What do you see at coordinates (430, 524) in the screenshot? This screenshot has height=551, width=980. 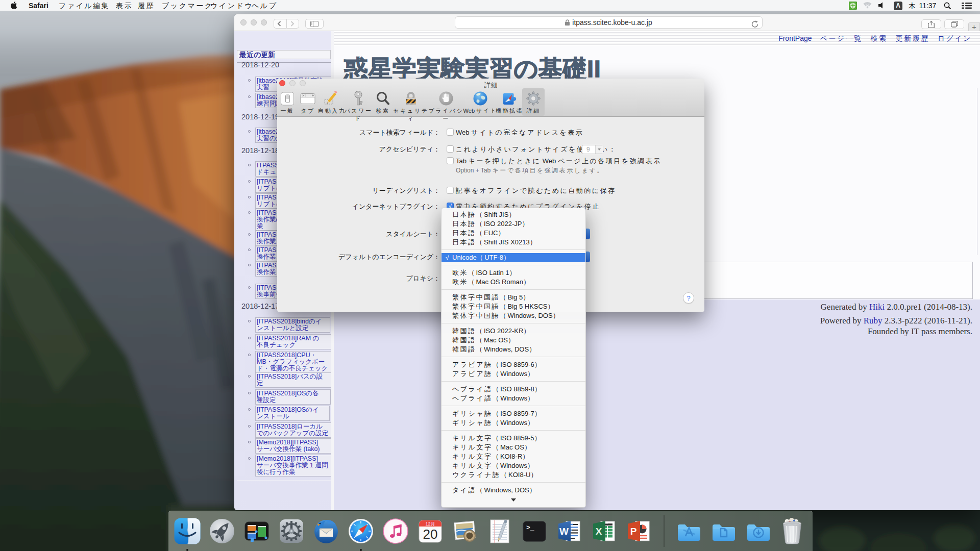 I see `svg-text: 12月` at bounding box center [430, 524].